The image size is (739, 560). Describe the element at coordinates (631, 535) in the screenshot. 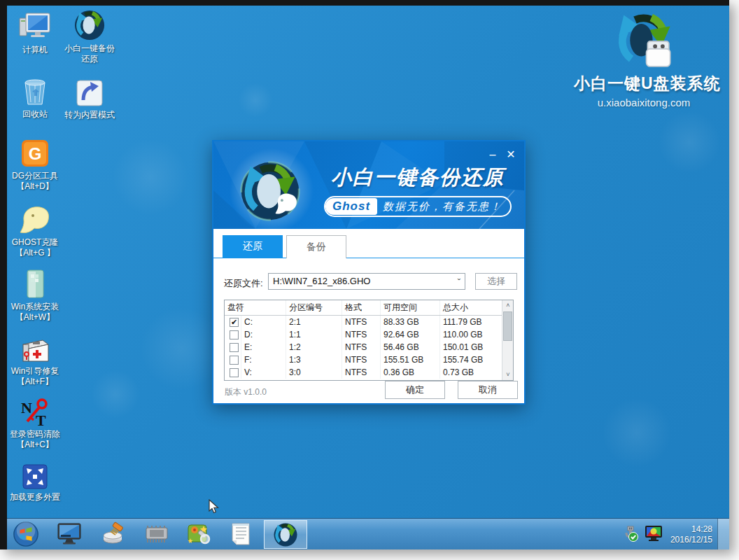

I see `usb-tray-icon` at that location.